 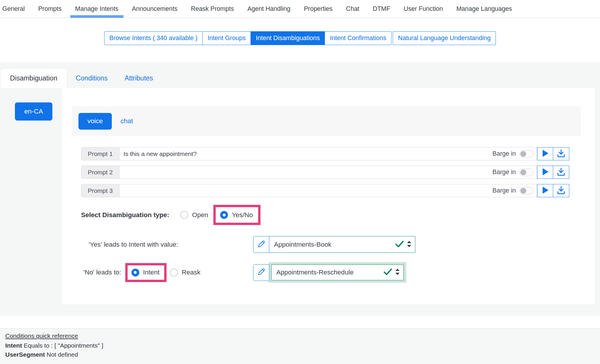 What do you see at coordinates (139, 78) in the screenshot?
I see `tab-attributes: Attributes` at bounding box center [139, 78].